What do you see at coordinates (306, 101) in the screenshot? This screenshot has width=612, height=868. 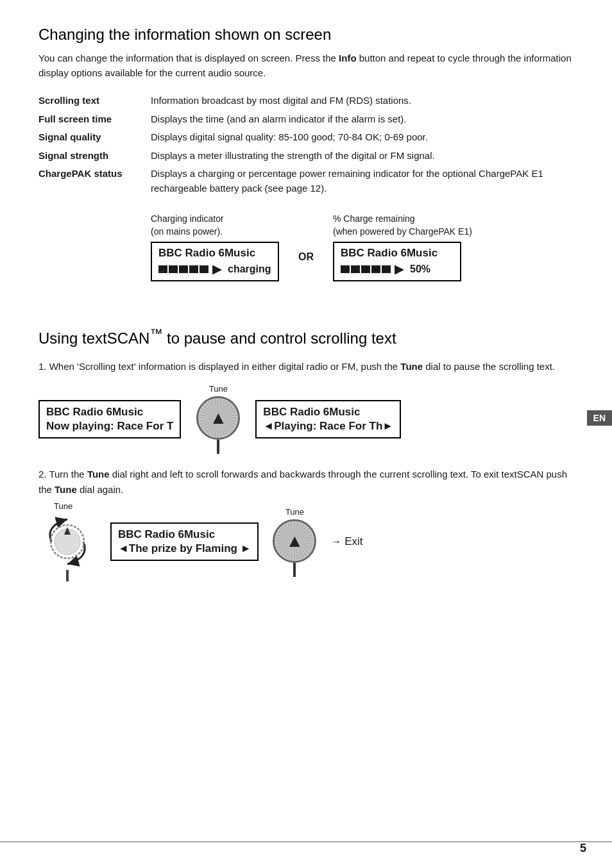 I see `table-row: Scrolling text Information broadcast by …` at bounding box center [306, 101].